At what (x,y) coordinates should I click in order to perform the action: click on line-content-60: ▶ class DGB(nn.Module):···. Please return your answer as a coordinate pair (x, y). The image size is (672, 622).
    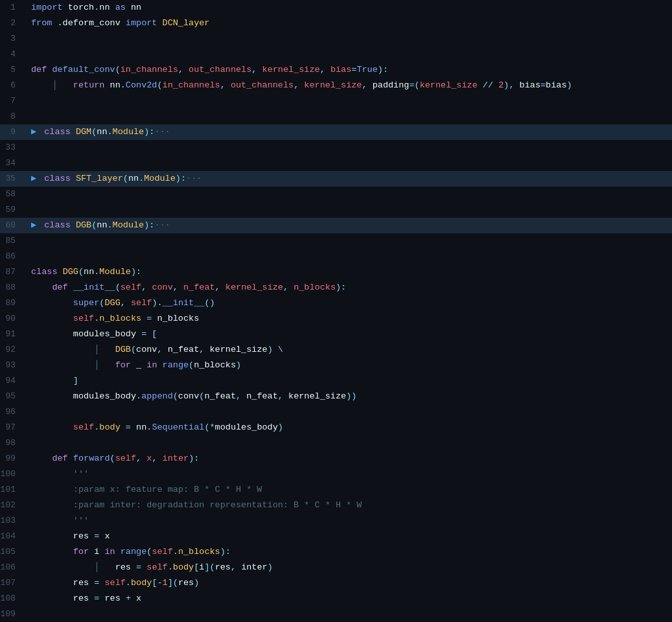
    Looking at the image, I should click on (349, 225).